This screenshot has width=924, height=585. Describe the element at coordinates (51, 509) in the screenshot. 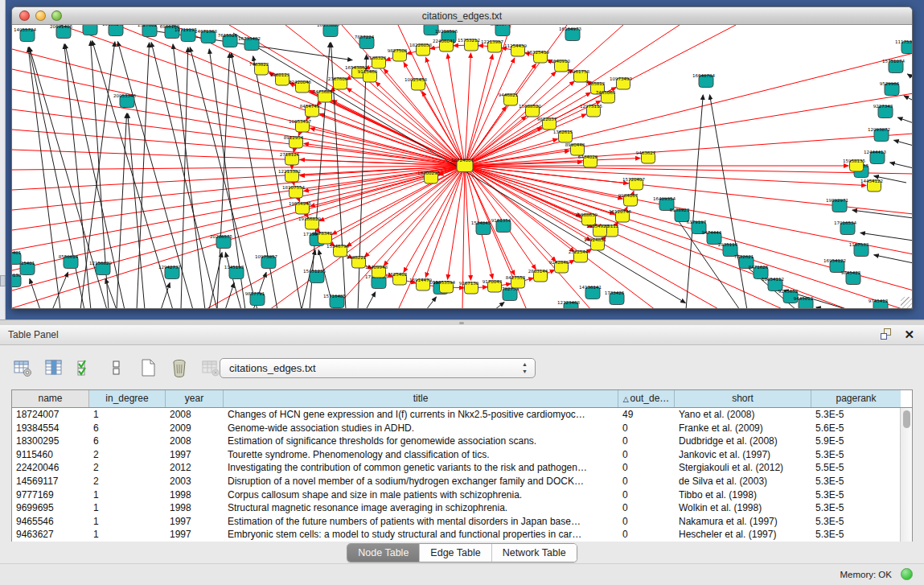

I see `table-cell: 9699695` at that location.